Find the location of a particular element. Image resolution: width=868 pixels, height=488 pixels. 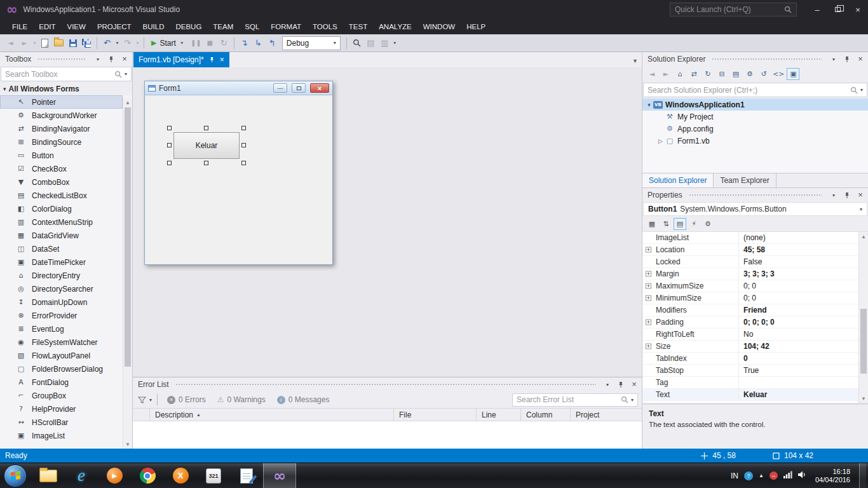

toolbox-item: ◧ ColorDialog is located at coordinates (61, 208).